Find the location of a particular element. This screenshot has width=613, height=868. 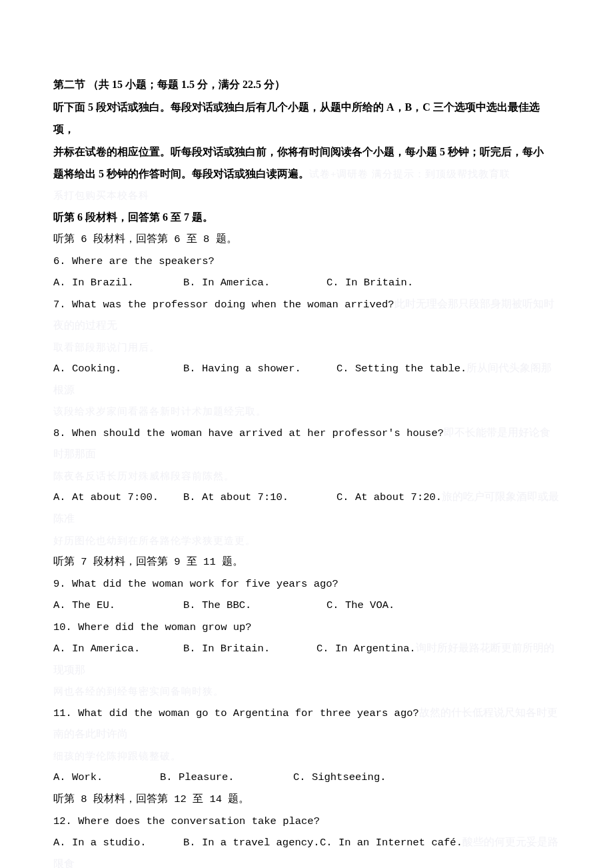

option-a: A. The EU. is located at coordinates (119, 605).